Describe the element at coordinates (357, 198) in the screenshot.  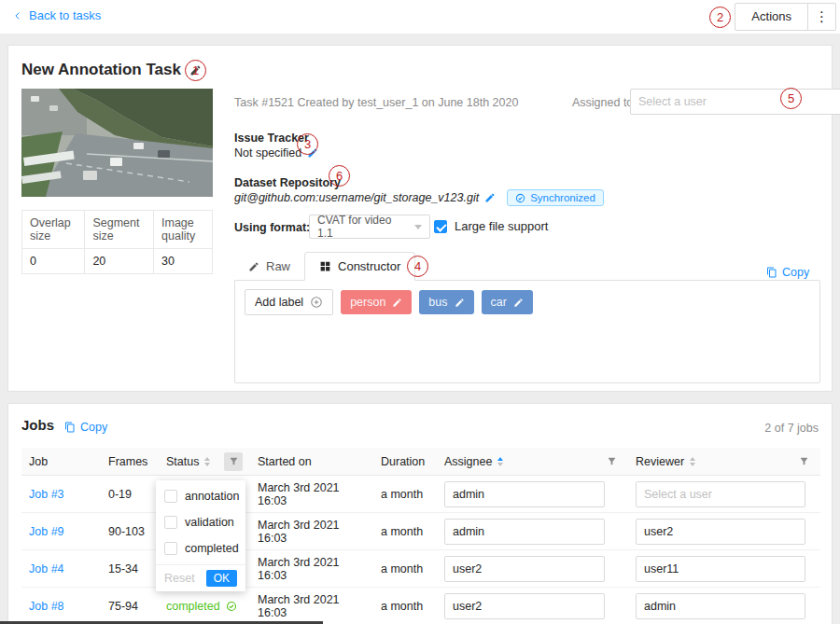
I see `repository-url: git@github.com:username/git_storage_v123…` at that location.